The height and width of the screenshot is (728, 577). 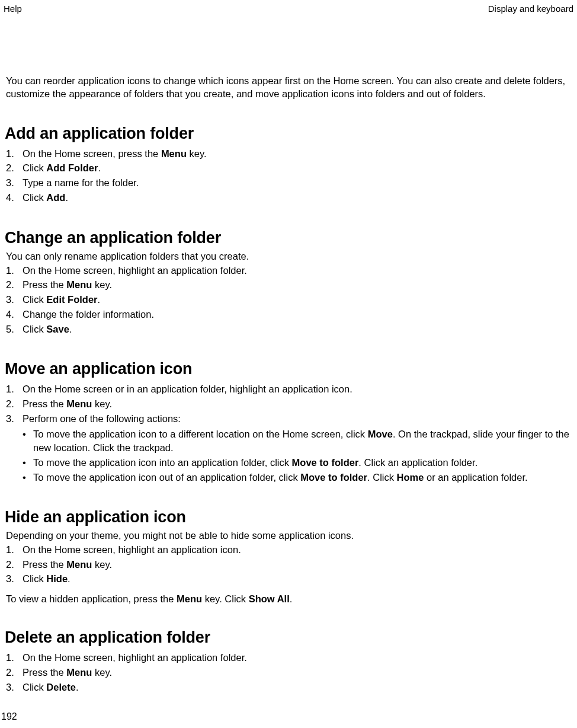 I want to click on steps-add-folder: 1.On the Home screen, press the Menu key…, so click(x=288, y=175).